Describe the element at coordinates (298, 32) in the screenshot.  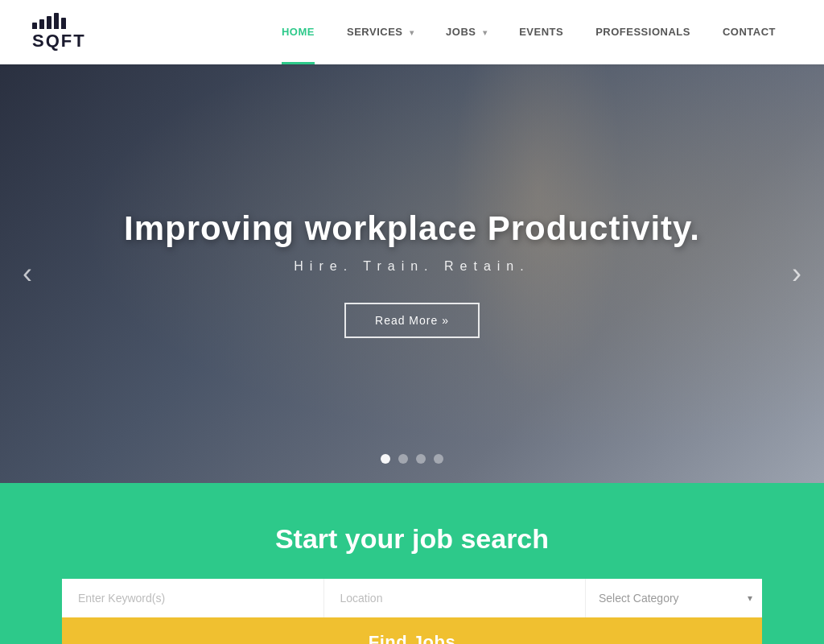
I see `nav-item-home: HOME` at that location.